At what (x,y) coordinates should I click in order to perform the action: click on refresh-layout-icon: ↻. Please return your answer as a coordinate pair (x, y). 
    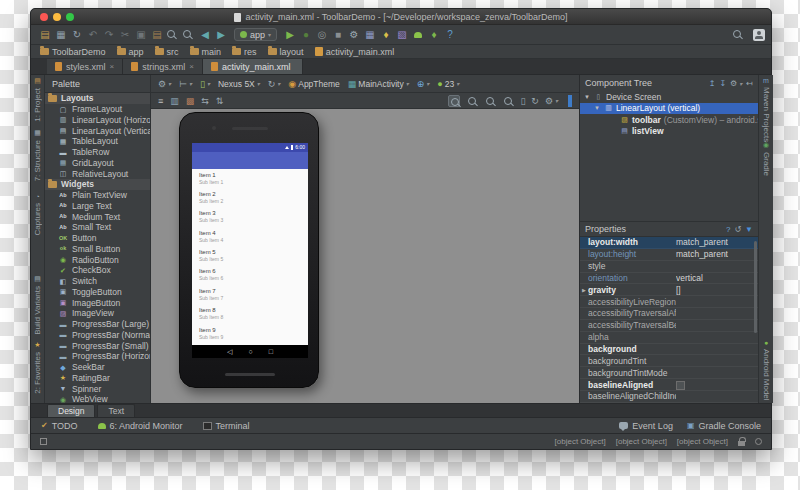
    Looking at the image, I should click on (535, 101).